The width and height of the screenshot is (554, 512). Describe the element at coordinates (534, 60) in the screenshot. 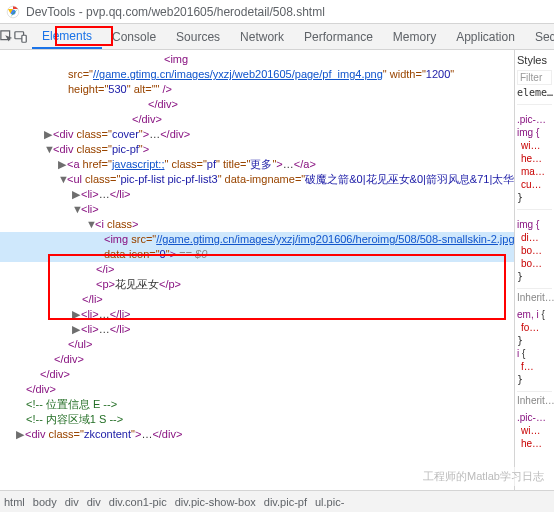

I see `styles-header: Styles` at that location.